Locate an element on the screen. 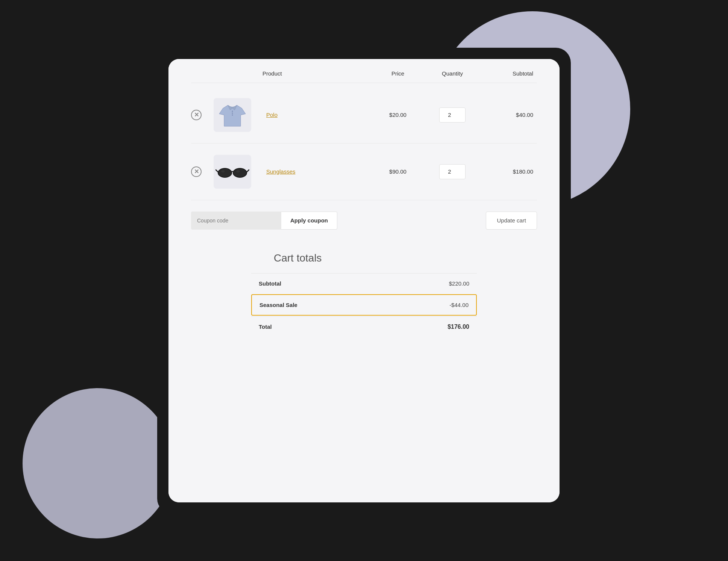 This screenshot has height=561, width=728. sunglasses-quantity-cell is located at coordinates (452, 172).